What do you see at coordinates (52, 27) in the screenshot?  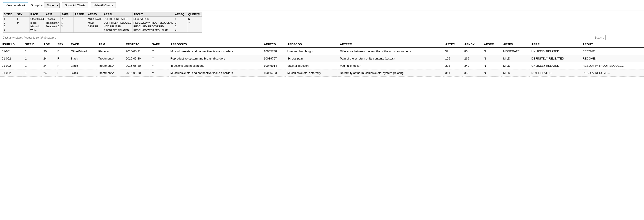 I see `filter-value: Treatment B` at bounding box center [52, 27].